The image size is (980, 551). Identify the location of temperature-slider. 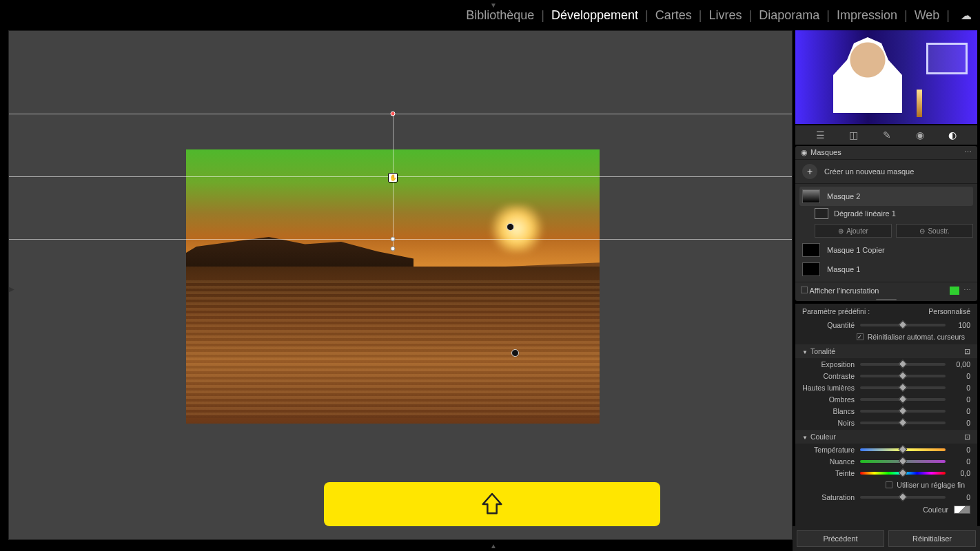
(903, 450).